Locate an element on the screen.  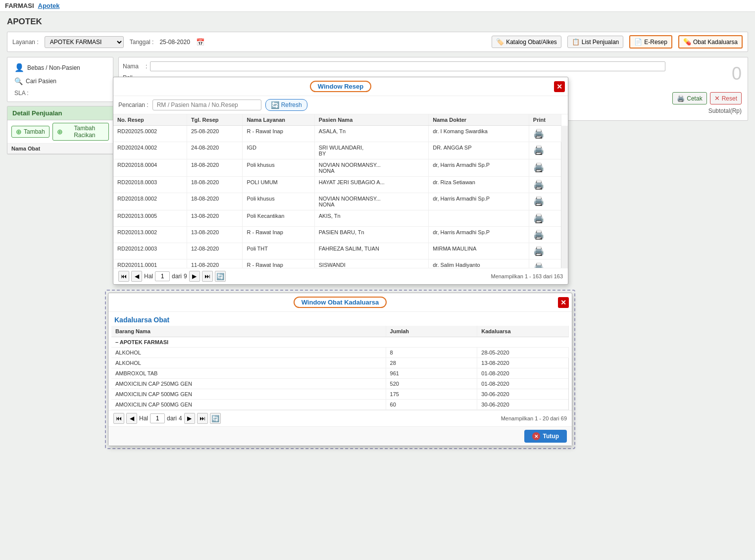
window-resep-title: Window Resep is located at coordinates (341, 86).